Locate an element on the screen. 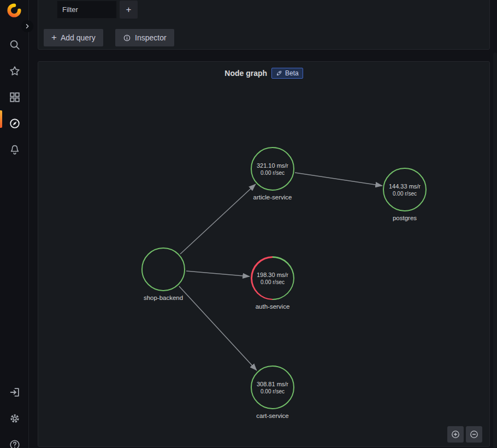 The width and height of the screenshot is (497, 448). grafana-logo is located at coordinates (14, 10).